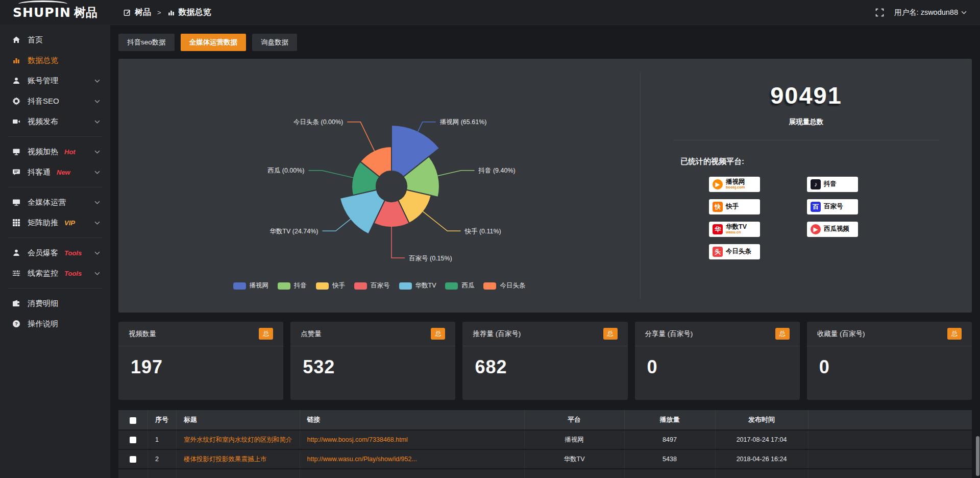  What do you see at coordinates (55, 40) in the screenshot?
I see `sidebar-item-home: 首页` at bounding box center [55, 40].